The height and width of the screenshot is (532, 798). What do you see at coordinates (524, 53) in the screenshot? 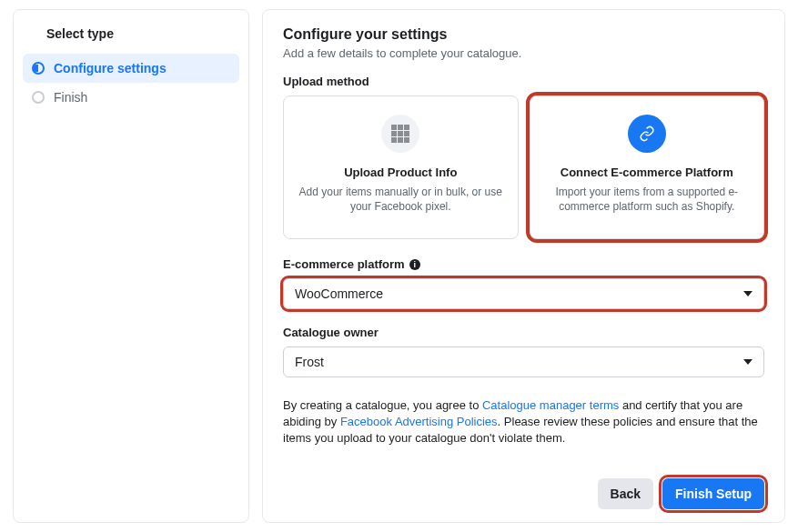
I see `page-subtitle: Add a few details to complete your catal…` at bounding box center [524, 53].